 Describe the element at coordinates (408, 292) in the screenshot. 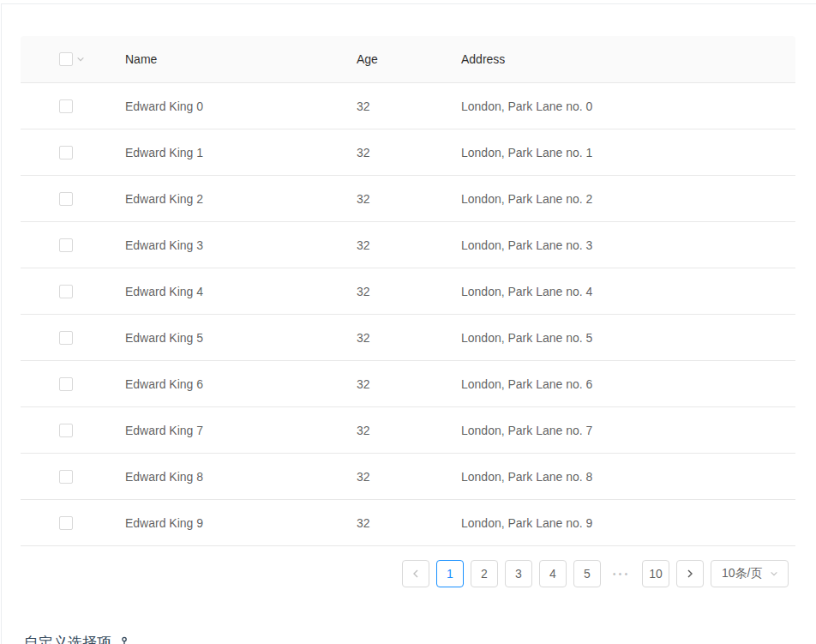

I see `table-row: Edward King 4 32 London, Park Lane no. 4` at that location.